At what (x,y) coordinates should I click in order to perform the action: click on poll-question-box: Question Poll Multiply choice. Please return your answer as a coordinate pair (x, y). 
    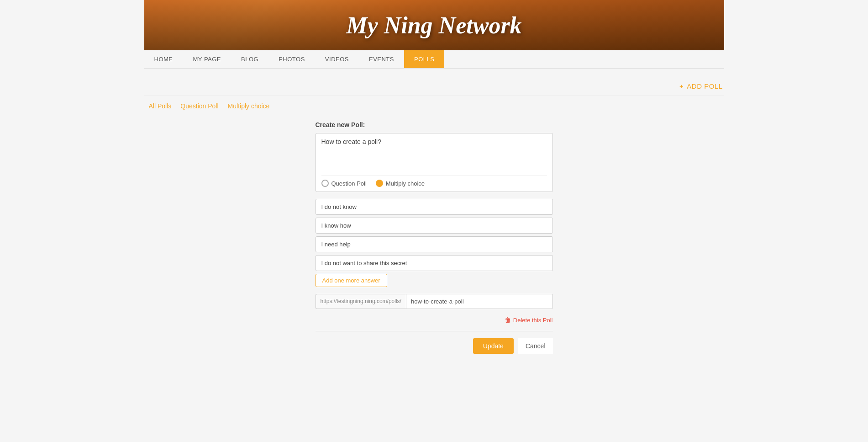
    Looking at the image, I should click on (434, 163).